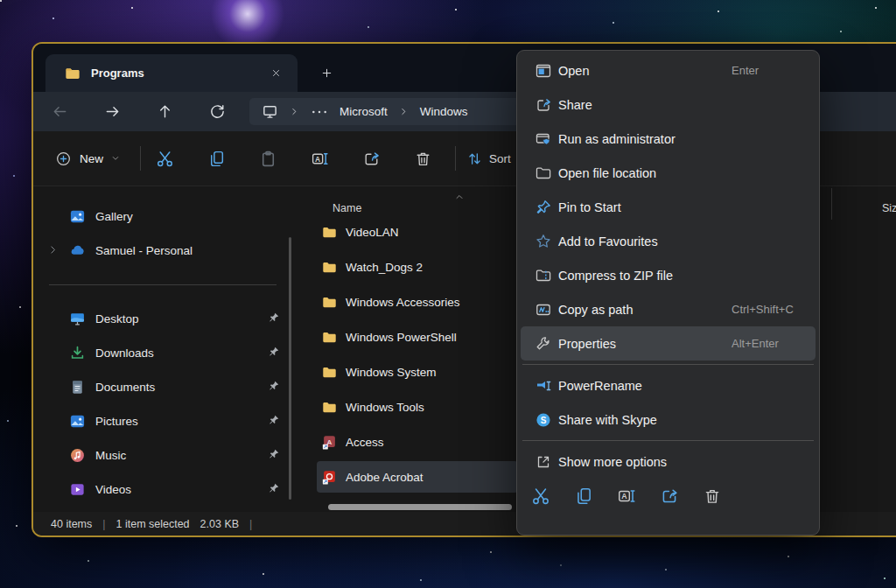  I want to click on column-header-size: Size, so click(889, 208).